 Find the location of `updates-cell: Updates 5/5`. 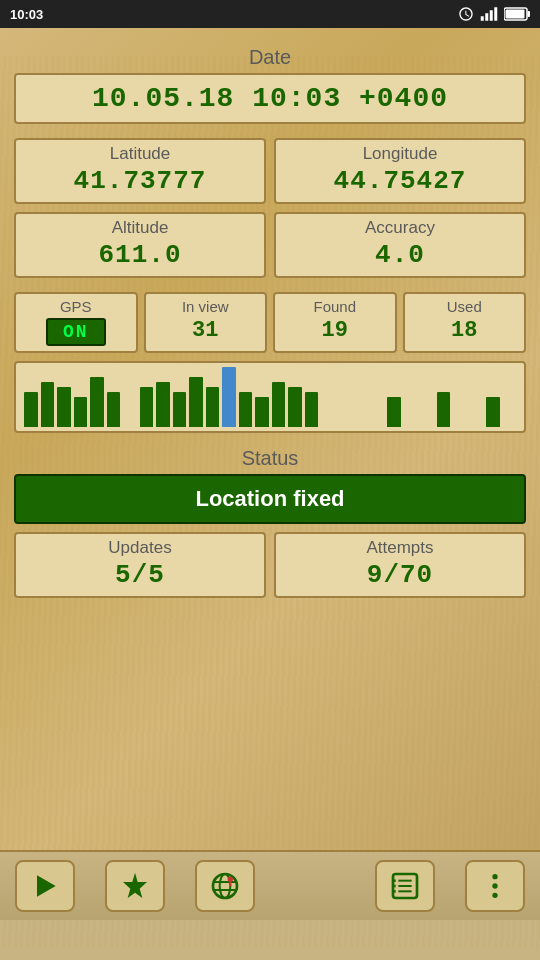

updates-cell: Updates 5/5 is located at coordinates (140, 565).